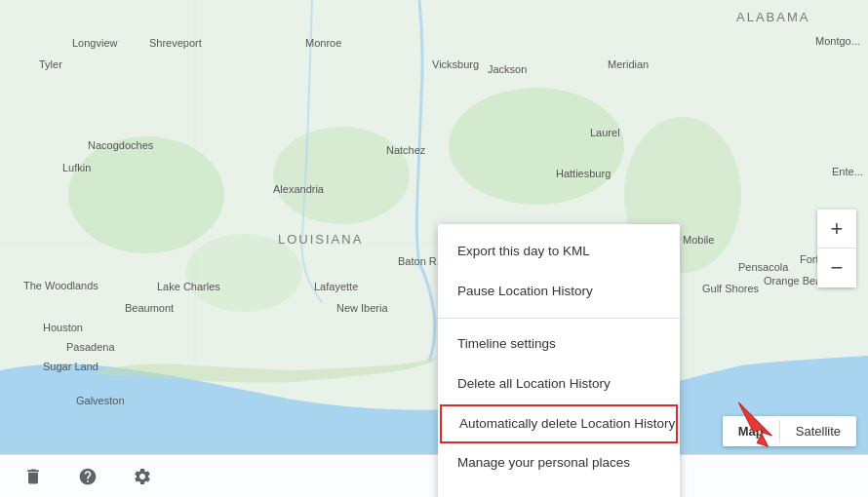 The height and width of the screenshot is (497, 868). What do you see at coordinates (818, 431) in the screenshot?
I see `map-type-satellite-button: Satellite` at bounding box center [818, 431].